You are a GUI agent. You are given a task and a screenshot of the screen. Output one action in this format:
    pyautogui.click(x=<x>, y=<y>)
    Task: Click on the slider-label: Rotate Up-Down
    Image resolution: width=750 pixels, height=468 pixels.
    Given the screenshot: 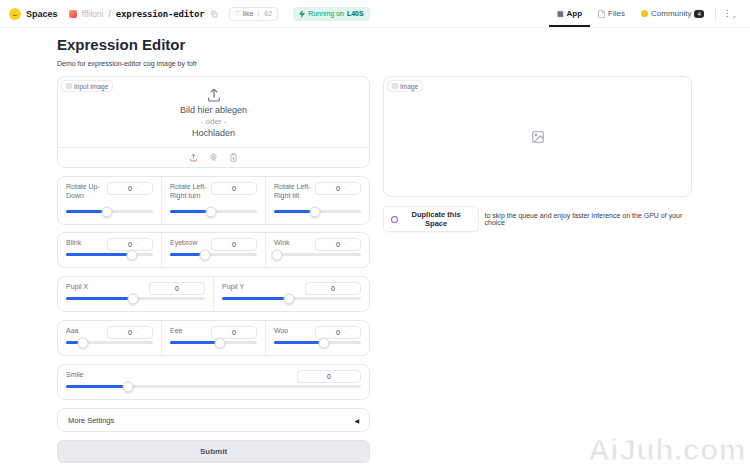 What is the action you would take?
    pyautogui.click(x=84, y=192)
    